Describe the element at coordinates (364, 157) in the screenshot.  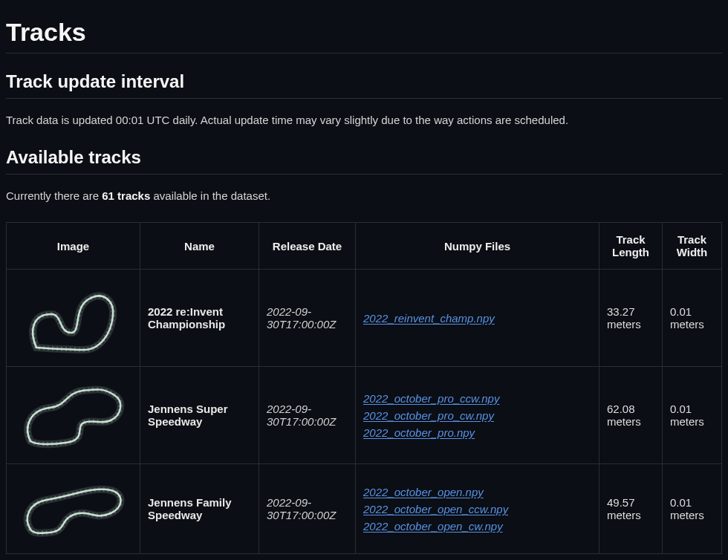
I see `available-heading: Available tracks` at that location.